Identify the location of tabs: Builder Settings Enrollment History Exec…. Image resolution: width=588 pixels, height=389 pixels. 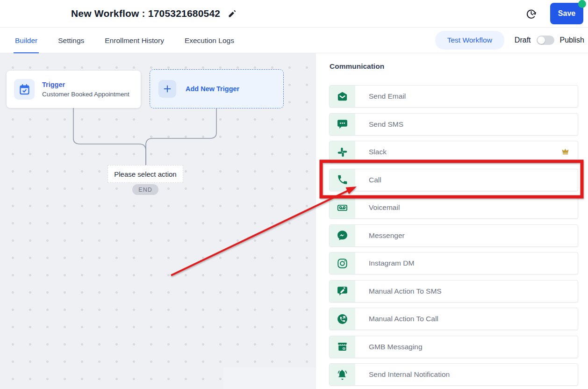
(124, 40).